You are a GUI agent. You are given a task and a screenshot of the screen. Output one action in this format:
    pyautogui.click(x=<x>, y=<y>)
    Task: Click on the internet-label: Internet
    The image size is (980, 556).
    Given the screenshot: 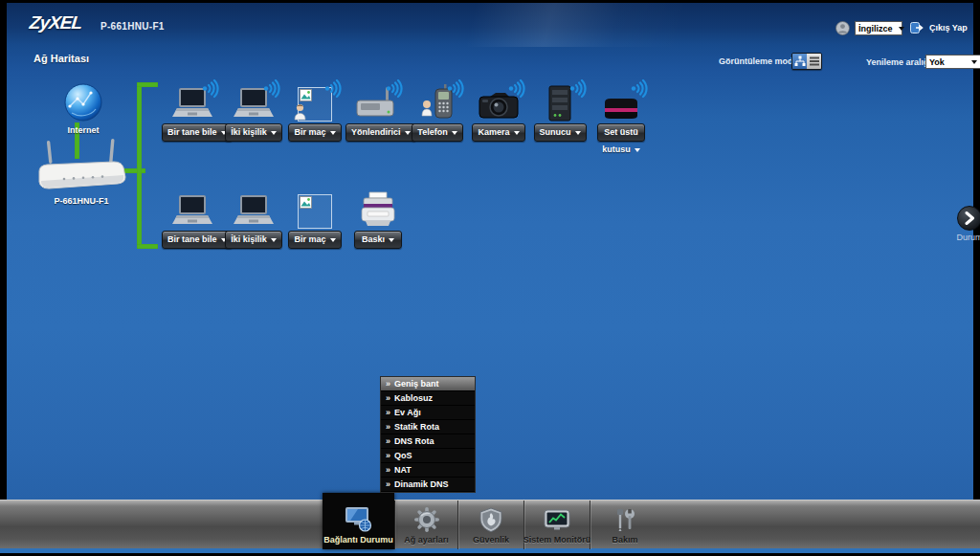 What is the action you would take?
    pyautogui.click(x=83, y=130)
    